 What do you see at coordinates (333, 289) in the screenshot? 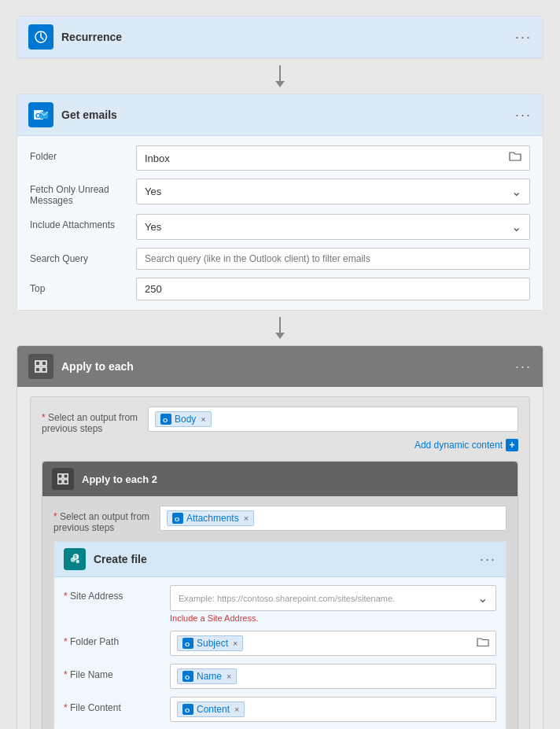
I see `top-input: 250` at bounding box center [333, 289].